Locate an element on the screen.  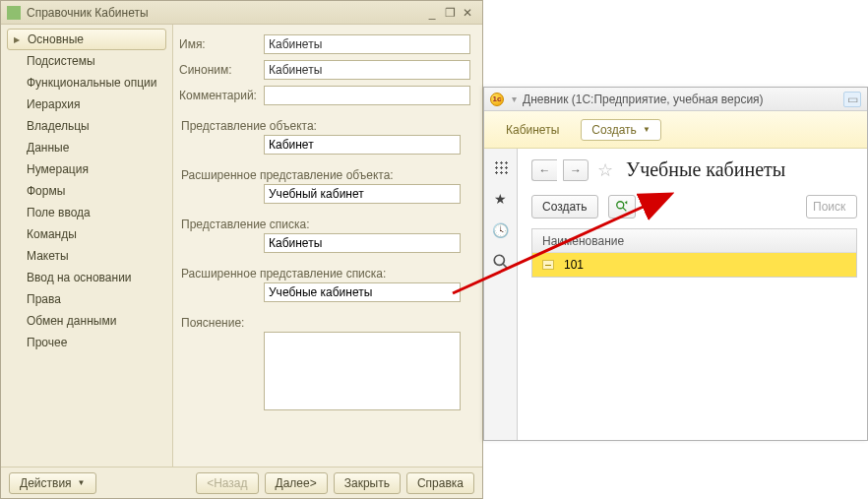
sections-grid-icon is located at coordinates (501, 167).